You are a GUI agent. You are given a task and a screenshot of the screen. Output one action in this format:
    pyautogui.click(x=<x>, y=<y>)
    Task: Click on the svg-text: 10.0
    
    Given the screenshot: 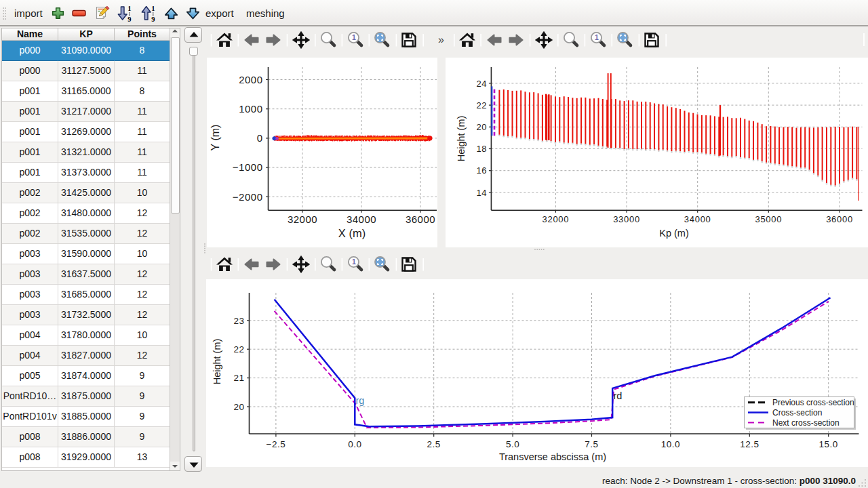 What is the action you would take?
    pyautogui.click(x=671, y=445)
    